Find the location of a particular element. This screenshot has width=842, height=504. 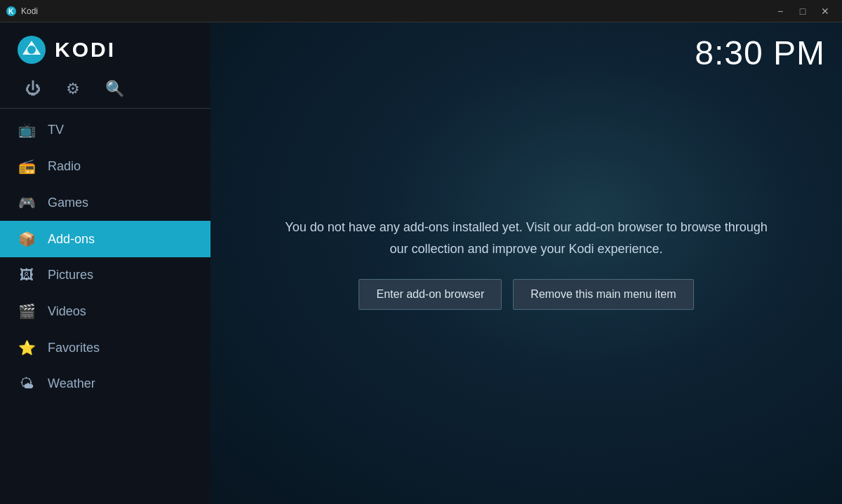

sidebar-item-pictures-label: Pictures is located at coordinates (70, 275).